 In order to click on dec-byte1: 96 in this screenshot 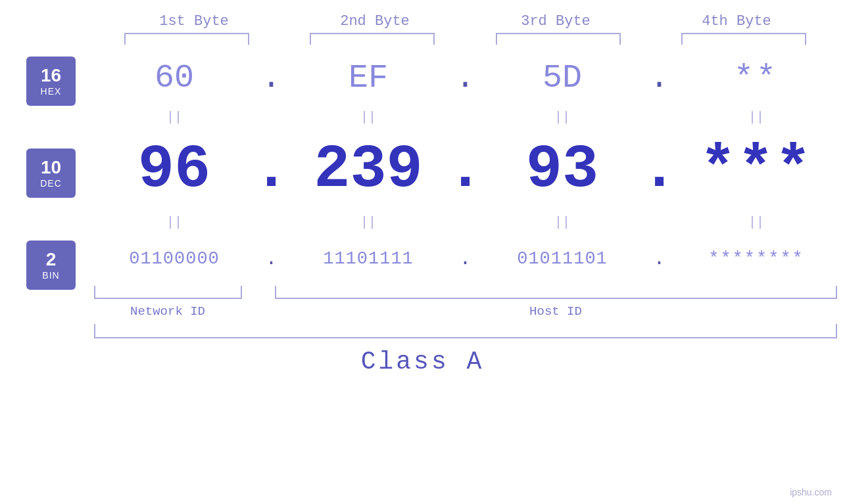, I will do `click(175, 170)`.